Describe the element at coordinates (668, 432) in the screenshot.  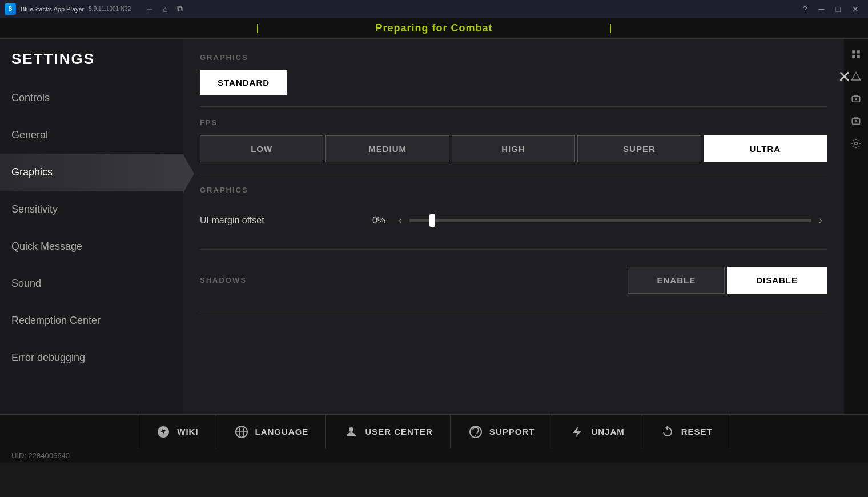
I see `reset-icon` at that location.